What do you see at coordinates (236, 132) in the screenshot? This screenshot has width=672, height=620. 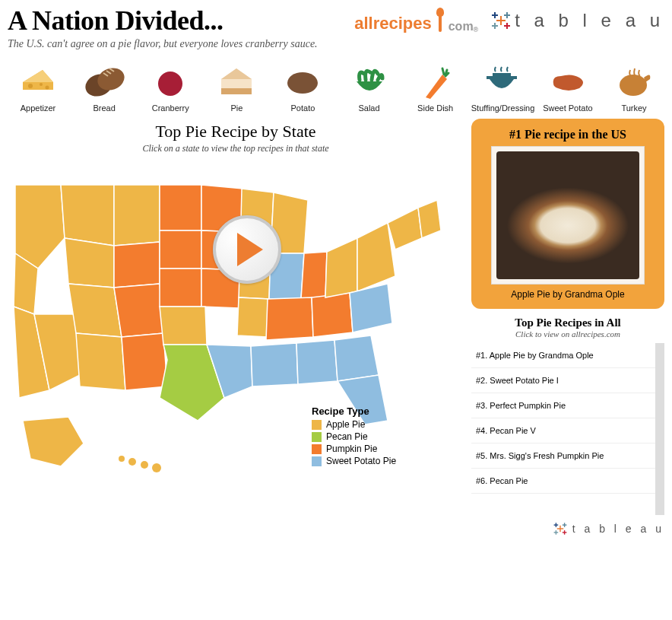 I see `map-title: Top Pie Recipe by State` at bounding box center [236, 132].